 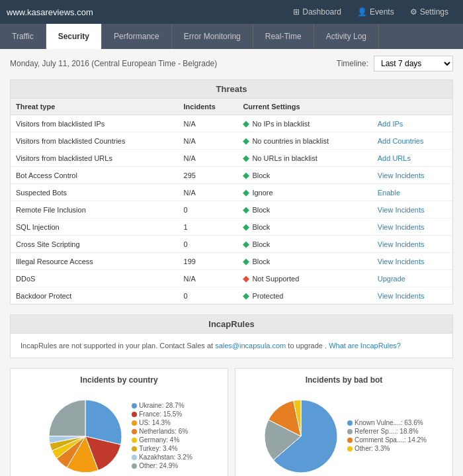 I want to click on threat-type-cell: Remote File Inclusion, so click(x=95, y=210).